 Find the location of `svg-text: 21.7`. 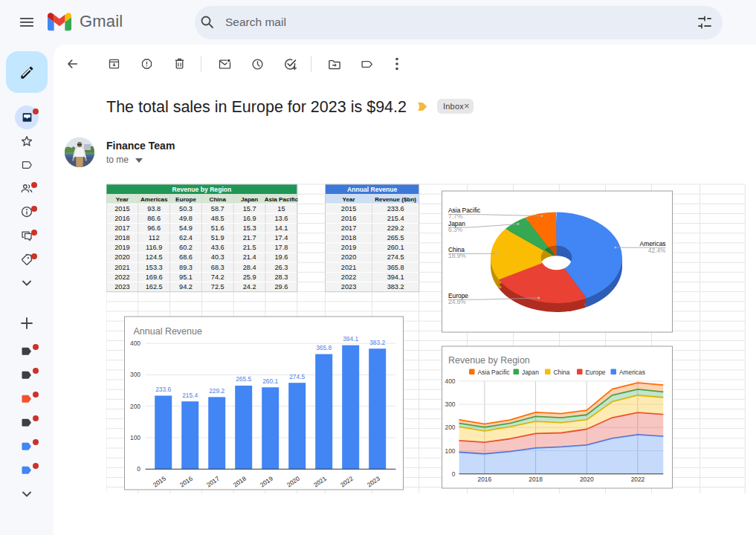

svg-text: 21.7 is located at coordinates (250, 238).